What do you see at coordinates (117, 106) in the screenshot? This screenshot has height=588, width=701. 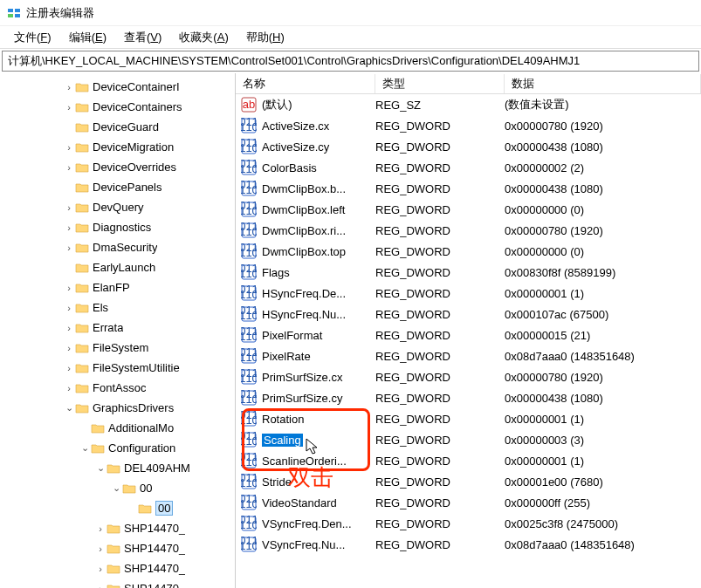 I see `tree-item-DeviceContainers: ›DeviceContainers` at bounding box center [117, 106].